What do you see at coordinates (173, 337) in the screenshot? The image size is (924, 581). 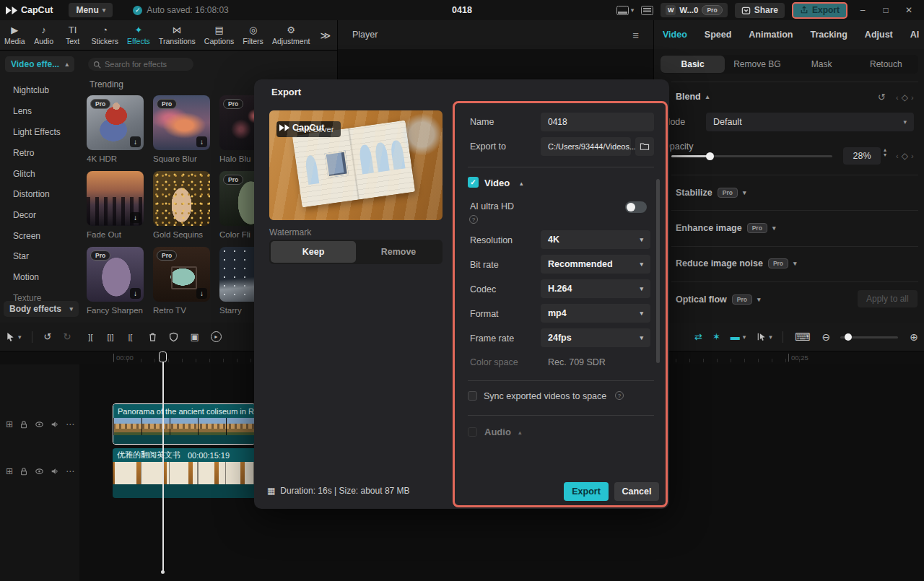 I see `mask-button` at bounding box center [173, 337].